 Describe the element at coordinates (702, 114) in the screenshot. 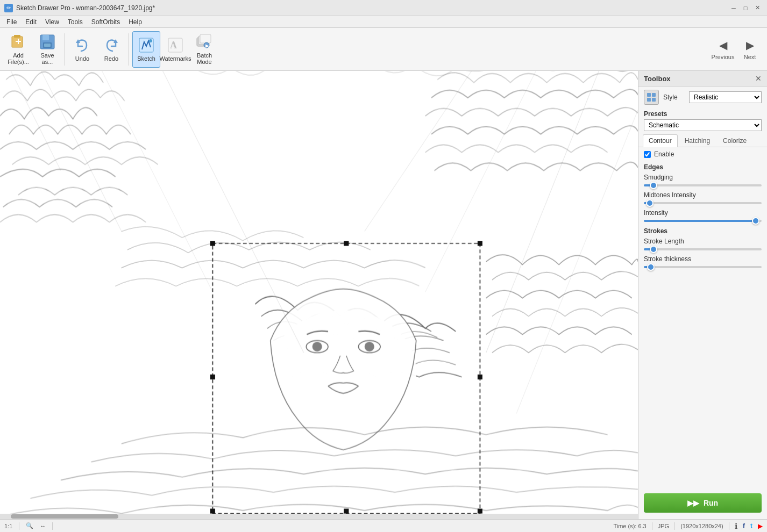

I see `presets-label: Presets` at that location.